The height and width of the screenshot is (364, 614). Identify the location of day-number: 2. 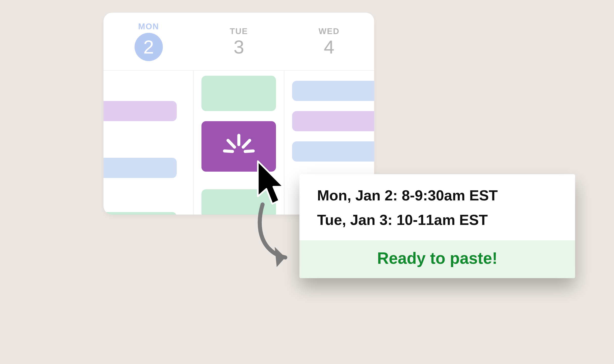
(149, 47).